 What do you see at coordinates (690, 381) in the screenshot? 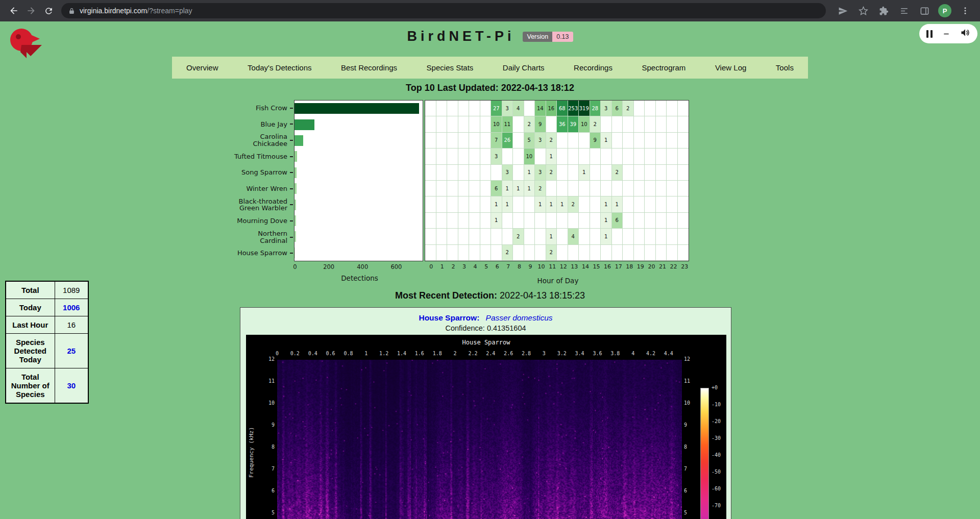
I see `spec-ytick: 11` at bounding box center [690, 381].